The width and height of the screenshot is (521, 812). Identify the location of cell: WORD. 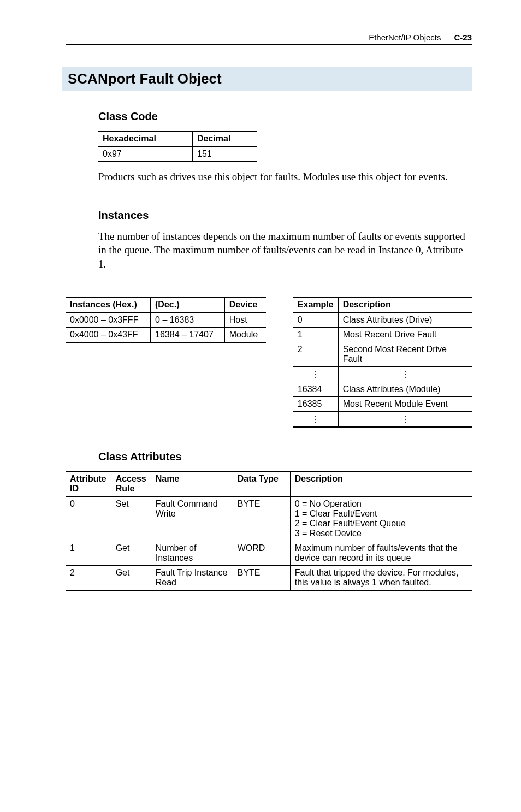
(261, 553).